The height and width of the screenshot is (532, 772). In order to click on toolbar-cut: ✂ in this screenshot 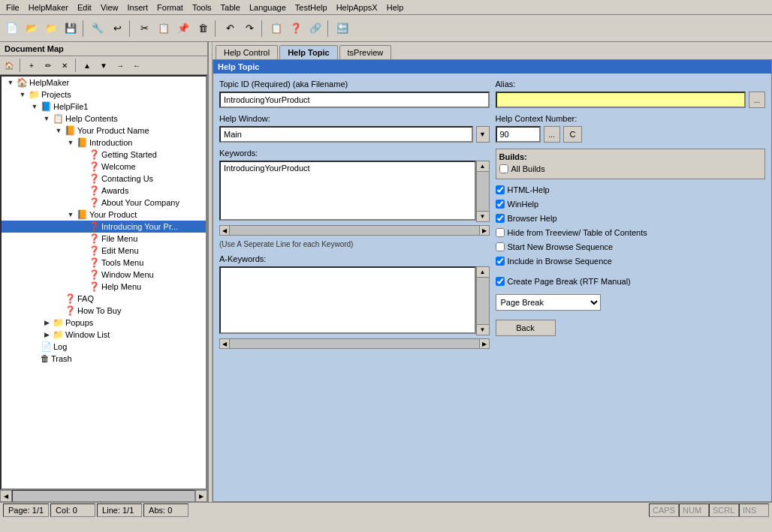, I will do `click(144, 29)`.